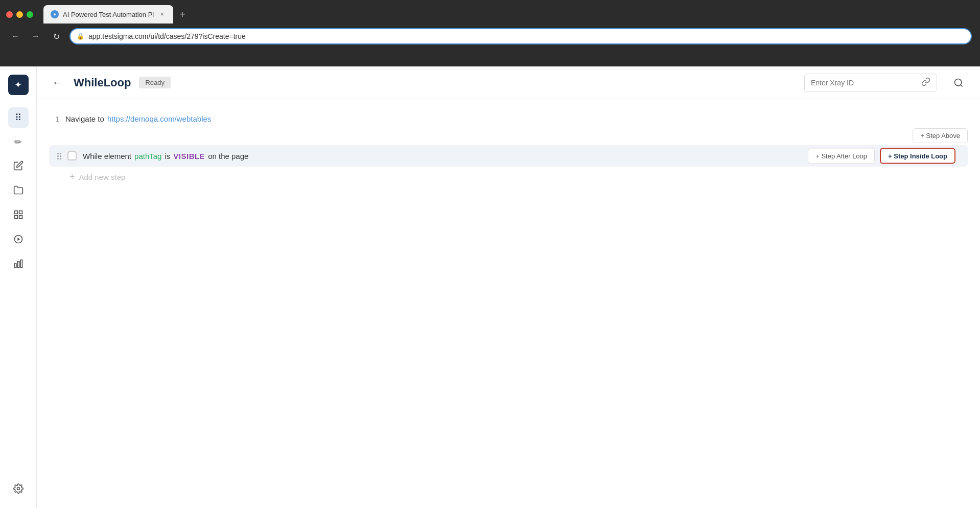 This screenshot has height=508, width=980. Describe the element at coordinates (73, 177) in the screenshot. I see `add-icon: +` at that location.